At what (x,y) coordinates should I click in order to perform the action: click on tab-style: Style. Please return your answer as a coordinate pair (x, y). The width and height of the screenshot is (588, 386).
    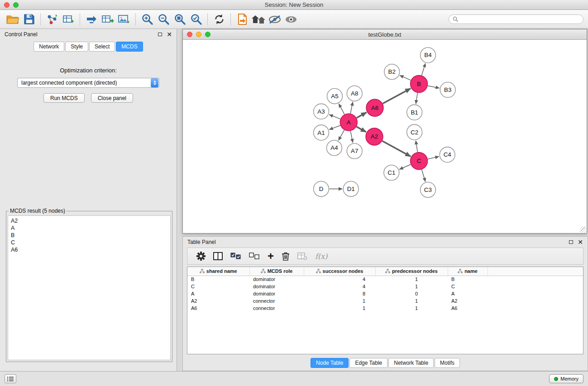
    Looking at the image, I should click on (77, 47).